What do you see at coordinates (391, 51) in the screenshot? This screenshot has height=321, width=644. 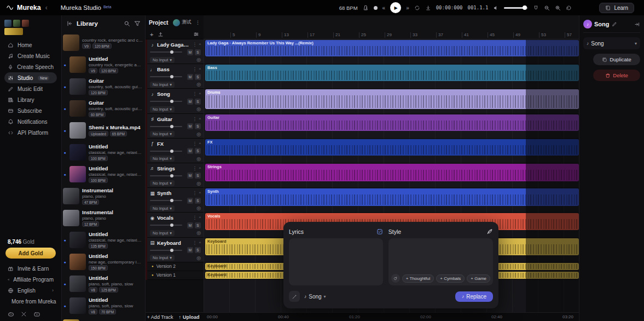 I see `timeline-lane: Lady Gaga · Always Remember Us This Way …` at bounding box center [391, 51].